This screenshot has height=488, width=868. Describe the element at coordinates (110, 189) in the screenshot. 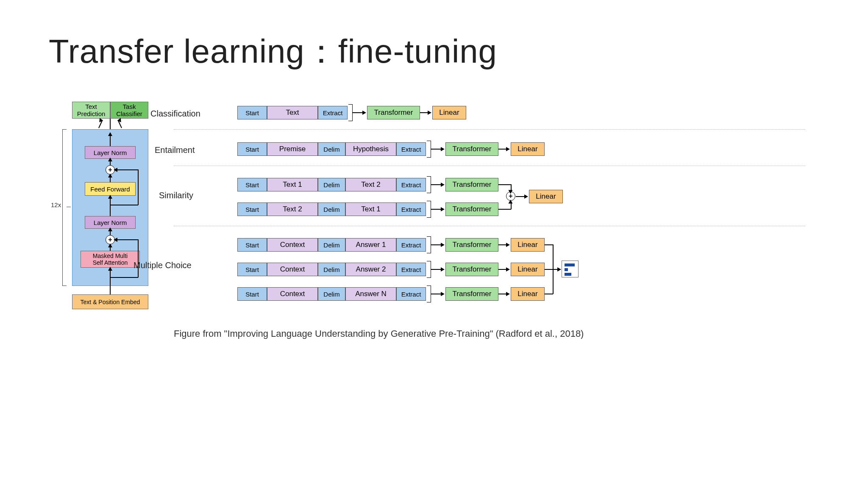

I see `feed-forward-box: Feed Forward` at that location.